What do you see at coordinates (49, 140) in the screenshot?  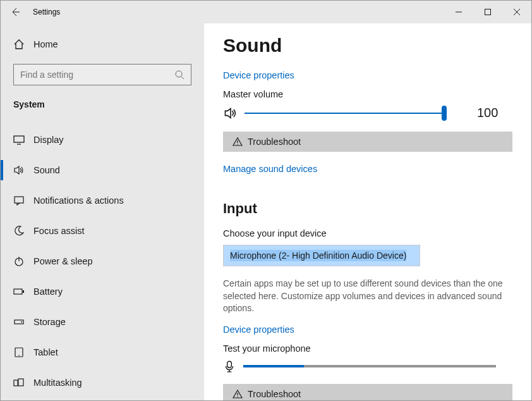 I see `sidebar-item-label: Display` at bounding box center [49, 140].